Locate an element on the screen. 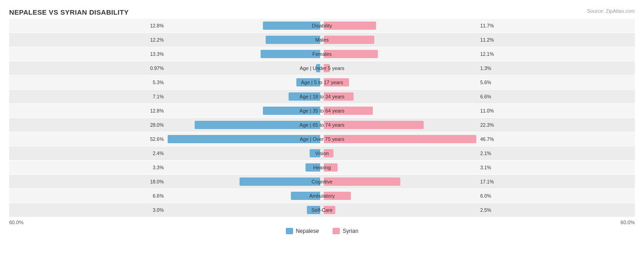 This screenshot has width=644, height=280. right-section: 17.1% is located at coordinates (478, 182).